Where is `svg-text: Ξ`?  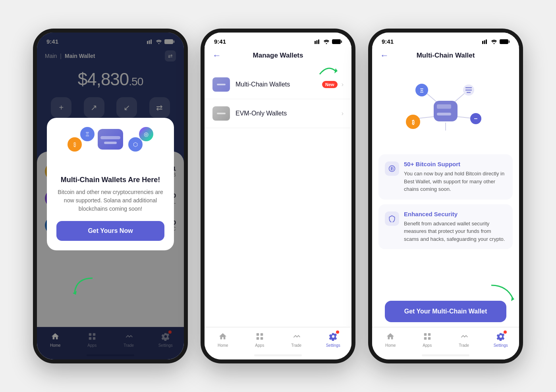
svg-text: Ξ is located at coordinates (422, 90).